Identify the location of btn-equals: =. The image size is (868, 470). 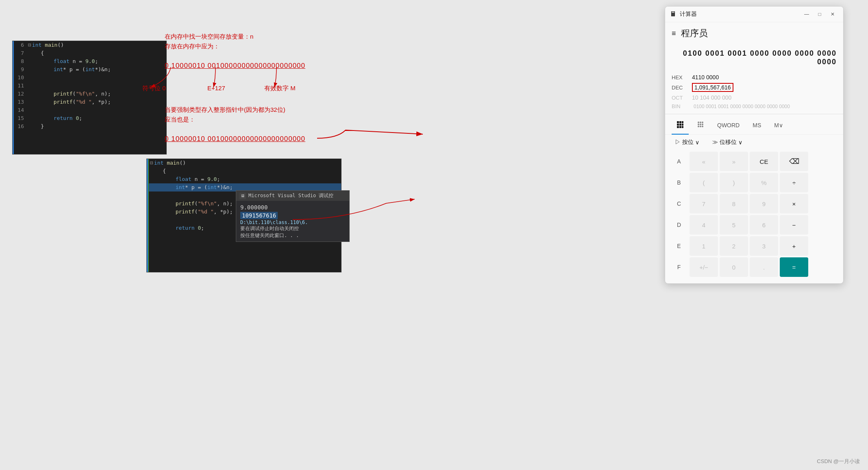
(794, 267).